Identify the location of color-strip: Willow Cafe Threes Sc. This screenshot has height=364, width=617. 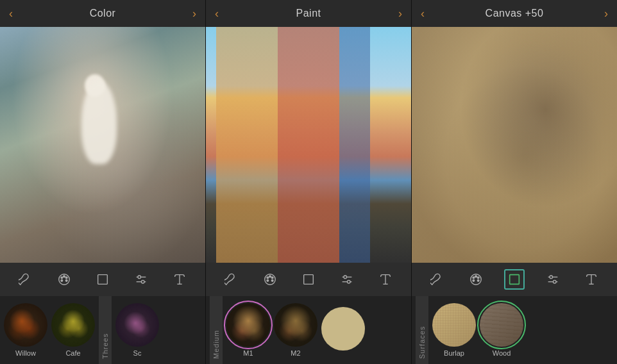
(103, 330).